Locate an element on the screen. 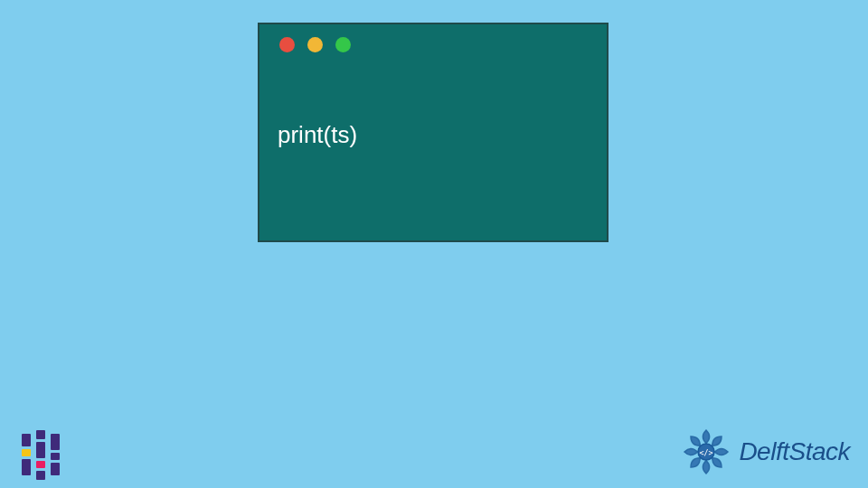  window-traffic-lights is located at coordinates (433, 45).